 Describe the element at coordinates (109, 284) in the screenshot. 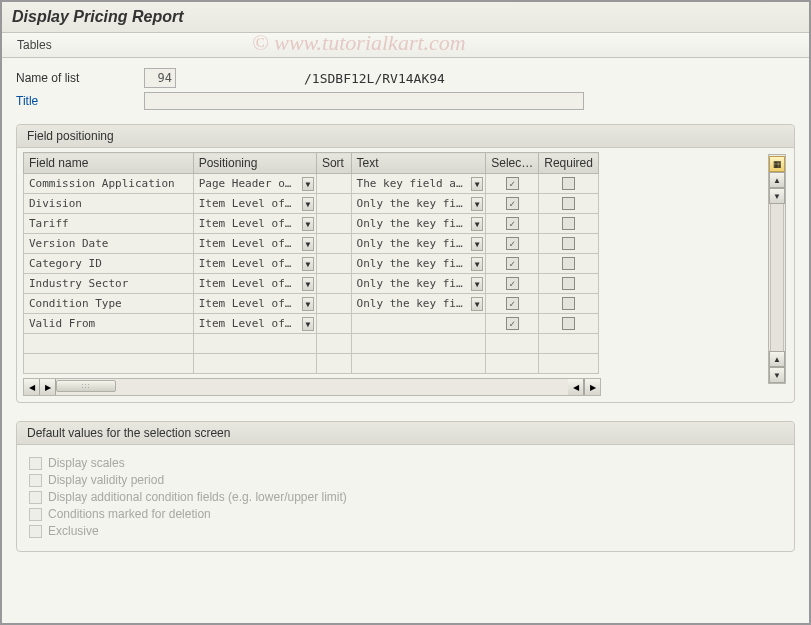

I see `field-name-cell: Industry Sector` at that location.